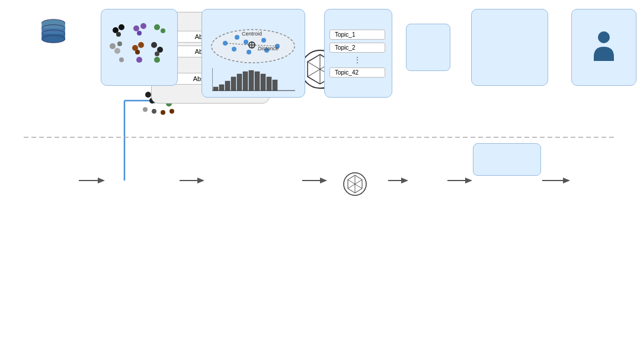 The image size is (640, 364). Describe the element at coordinates (358, 53) in the screenshot. I see `topics-box: Topic_1 Topic_2 ⋮ Topic_42` at that location.